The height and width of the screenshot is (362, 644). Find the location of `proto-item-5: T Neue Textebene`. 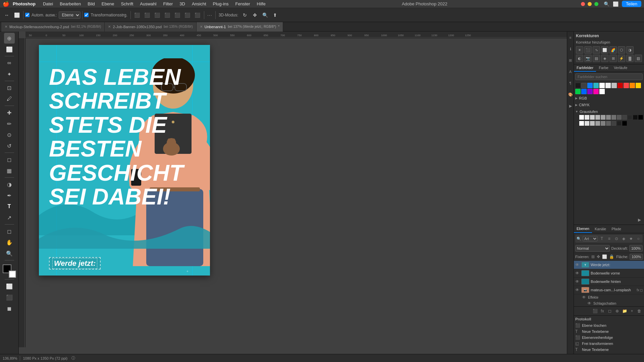

proto-item-5: T Neue Textebene is located at coordinates (609, 350).